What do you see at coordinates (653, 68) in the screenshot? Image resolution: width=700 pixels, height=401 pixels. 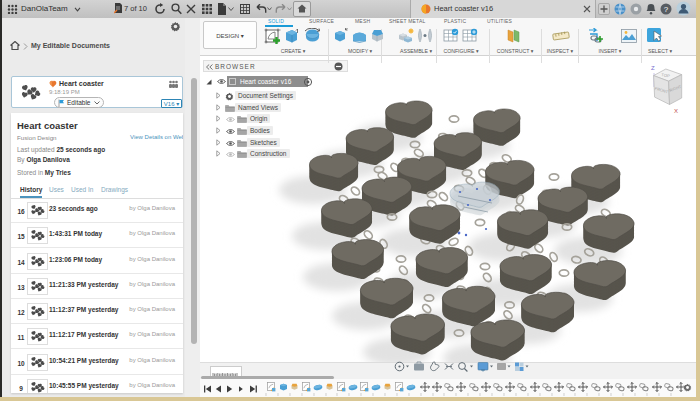 I see `svg-text: Z` at bounding box center [653, 68].